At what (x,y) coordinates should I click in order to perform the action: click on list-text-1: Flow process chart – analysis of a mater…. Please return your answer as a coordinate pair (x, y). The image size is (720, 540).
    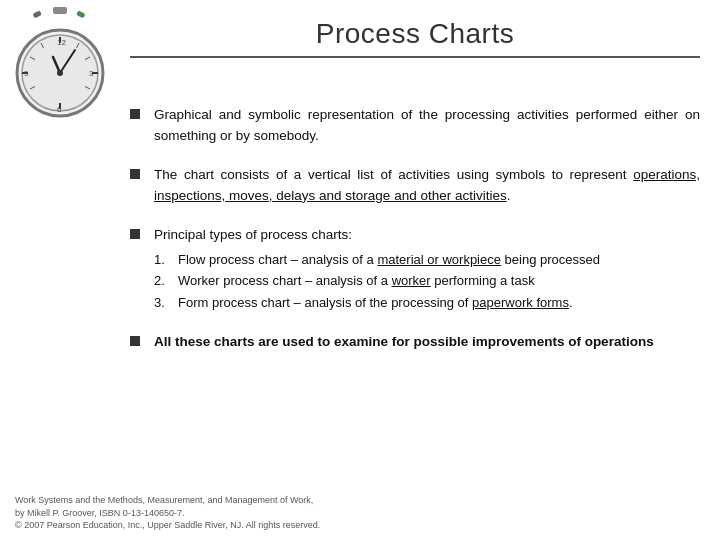
    Looking at the image, I should click on (389, 260).